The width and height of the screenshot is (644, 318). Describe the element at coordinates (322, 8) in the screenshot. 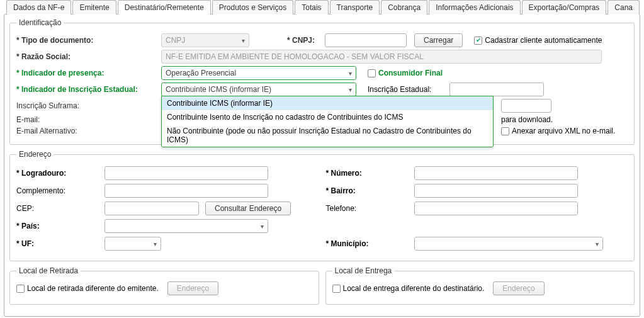

I see `tab-strip: Dados da NF-e Emitente Destinatário/Reme…` at that location.